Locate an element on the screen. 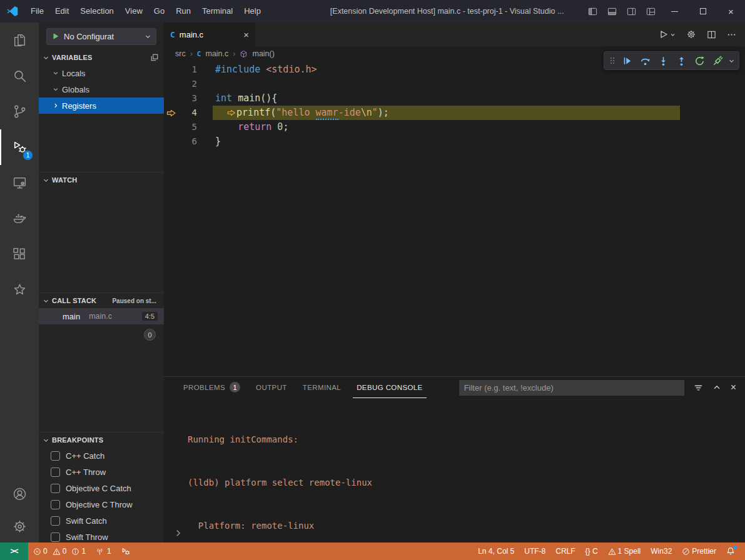 The image size is (745, 560). collapse-all-icon is located at coordinates (155, 58).